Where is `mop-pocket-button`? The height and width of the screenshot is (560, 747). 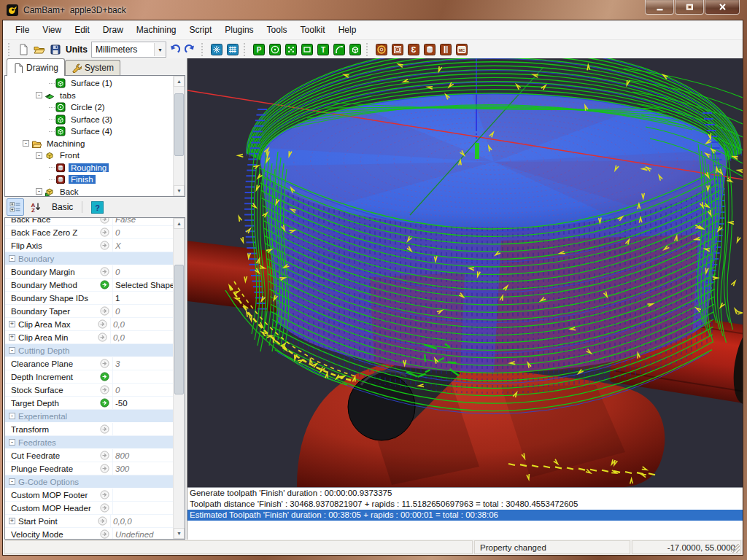 mop-pocket-button is located at coordinates (398, 50).